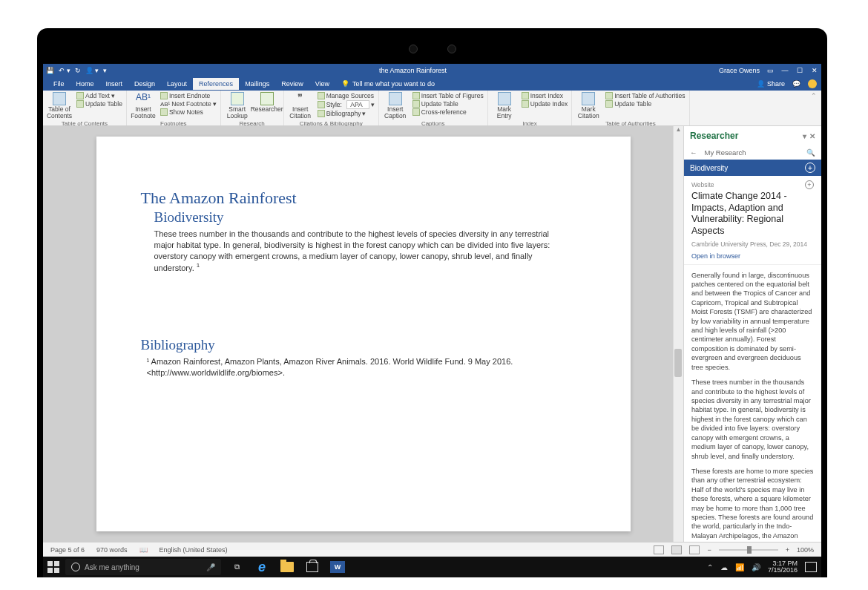  I want to click on next-footnote-button: AB¹ Next Footnote ▾, so click(188, 104).